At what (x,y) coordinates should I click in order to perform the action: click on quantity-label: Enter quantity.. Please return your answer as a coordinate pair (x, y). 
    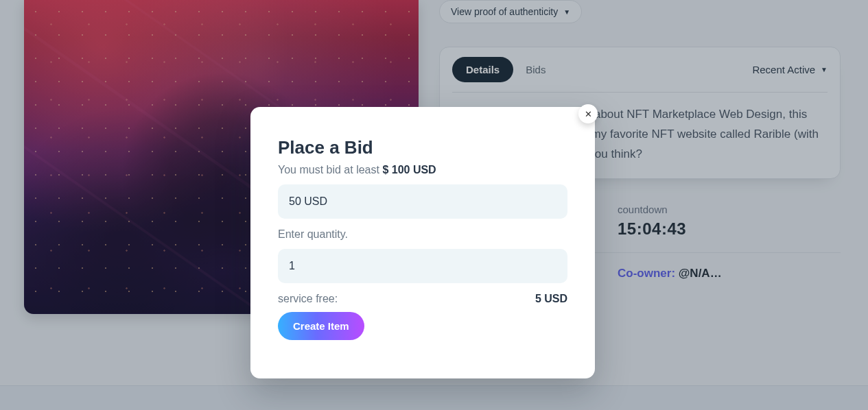
    Looking at the image, I should click on (423, 234).